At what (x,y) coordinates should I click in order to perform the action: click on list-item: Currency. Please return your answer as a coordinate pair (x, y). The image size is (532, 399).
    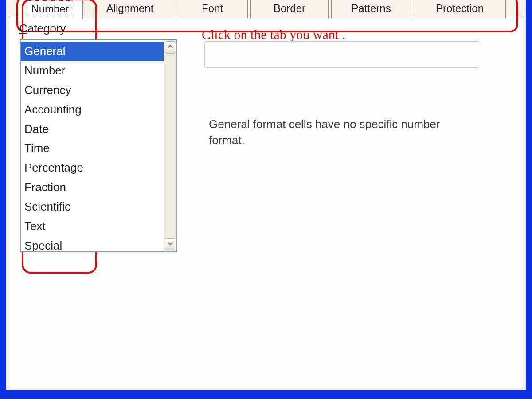
    Looking at the image, I should click on (92, 90).